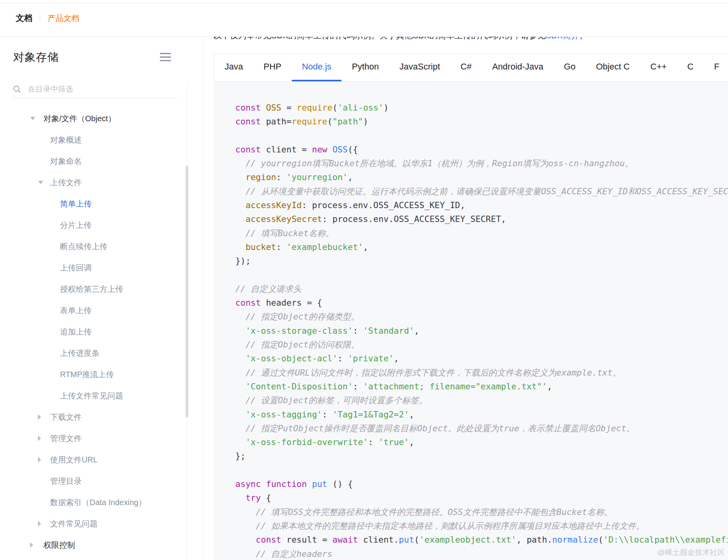  What do you see at coordinates (102, 417) in the screenshot?
I see `sidebar-item: 下载文件` at bounding box center [102, 417].